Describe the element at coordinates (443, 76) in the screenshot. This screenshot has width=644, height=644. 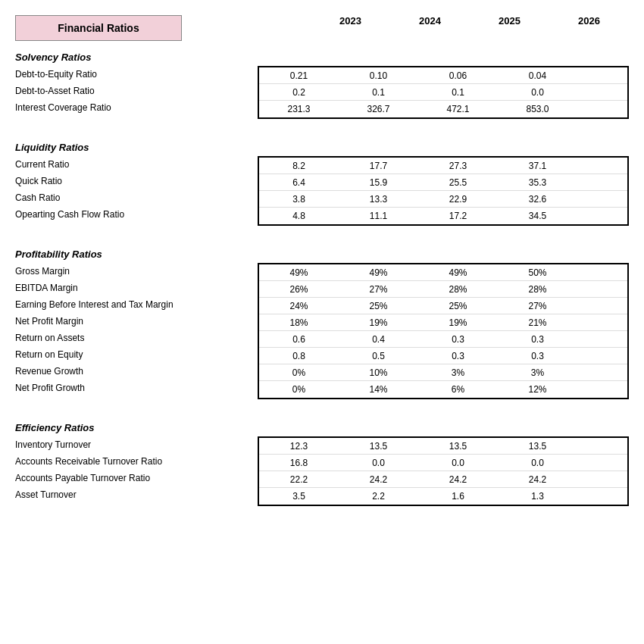
I see `value-row: 0.210.100.060.04` at that location.